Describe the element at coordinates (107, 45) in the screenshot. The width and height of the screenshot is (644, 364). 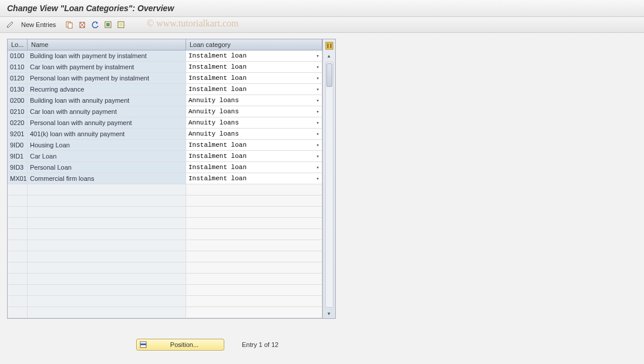
I see `col-header-name: Name` at that location.